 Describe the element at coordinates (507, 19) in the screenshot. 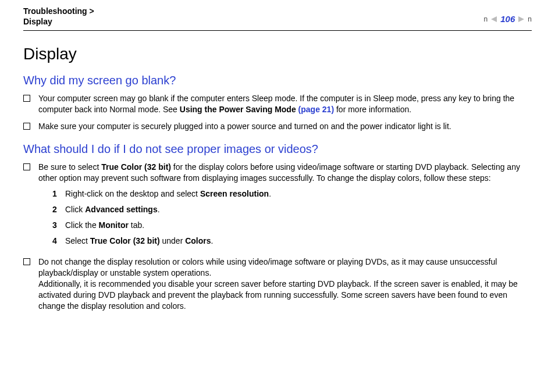

I see `page-number: 106` at that location.